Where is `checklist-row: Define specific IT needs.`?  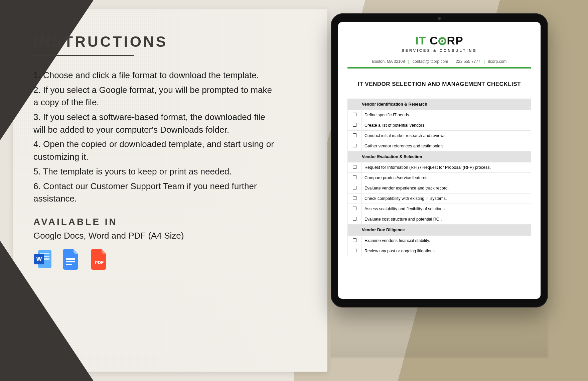 checklist-row: Define specific IT needs. is located at coordinates (440, 115).